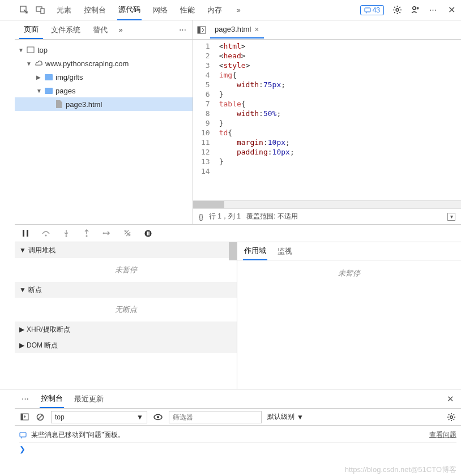  I want to click on nav-tab-filesystem: 文件系统, so click(66, 30).